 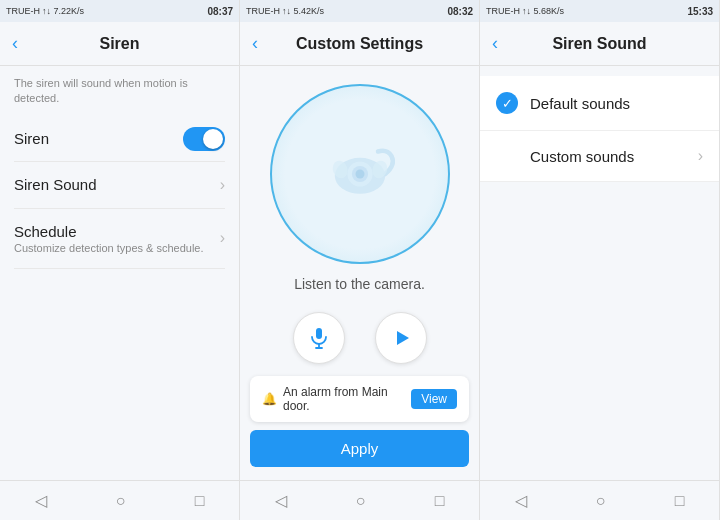 What do you see at coordinates (120, 500) in the screenshot?
I see `bottom-nav-1: ◁ ○ □` at bounding box center [120, 500].